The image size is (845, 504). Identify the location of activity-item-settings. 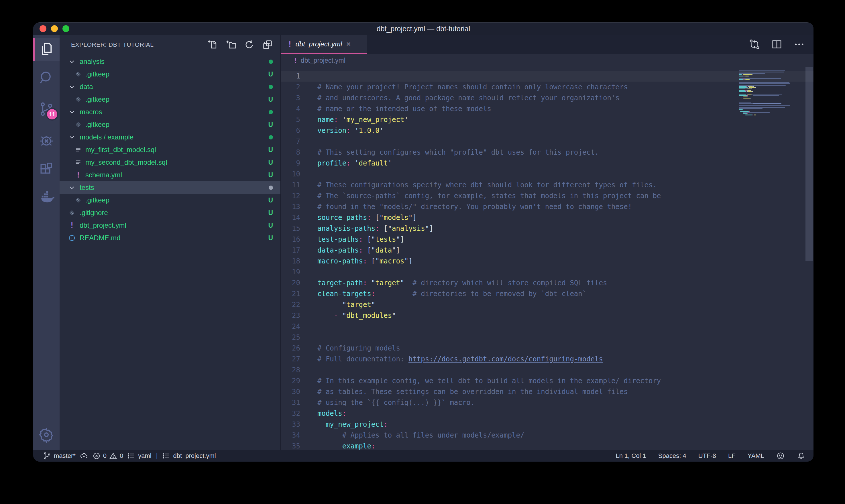
(46, 435).